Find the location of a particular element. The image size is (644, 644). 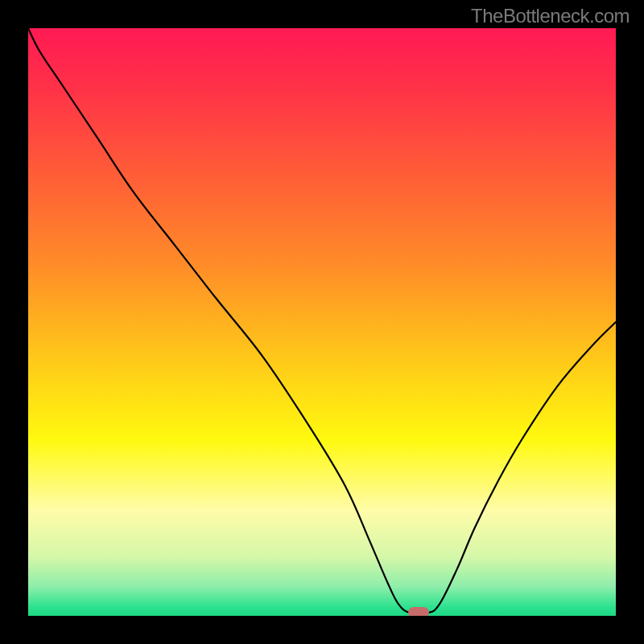

watermark-text: TheBottleneck.com is located at coordinates (551, 16).